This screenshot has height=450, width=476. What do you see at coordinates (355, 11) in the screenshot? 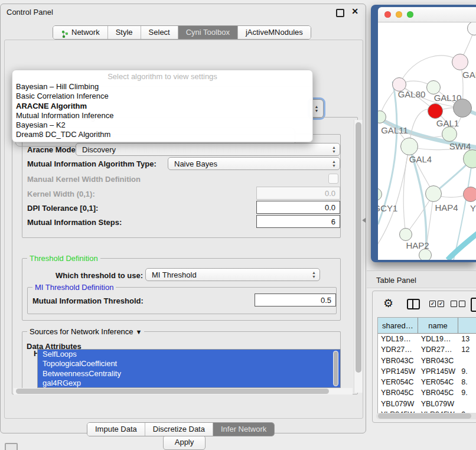
I see `close-panel-icon: ✕` at bounding box center [355, 11].